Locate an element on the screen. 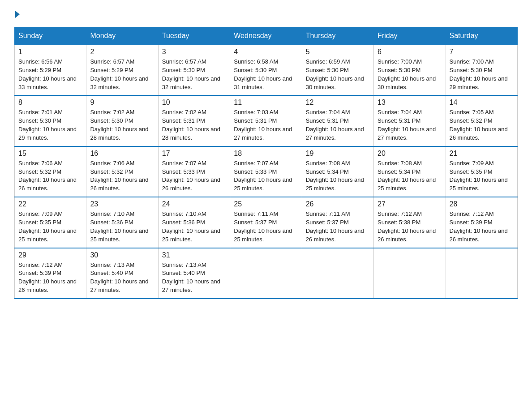 The width and height of the screenshot is (532, 411). day-cell-25: 25Sunrise: 7:11 AMSunset: 5:37 PMDayligh… is located at coordinates (266, 222).